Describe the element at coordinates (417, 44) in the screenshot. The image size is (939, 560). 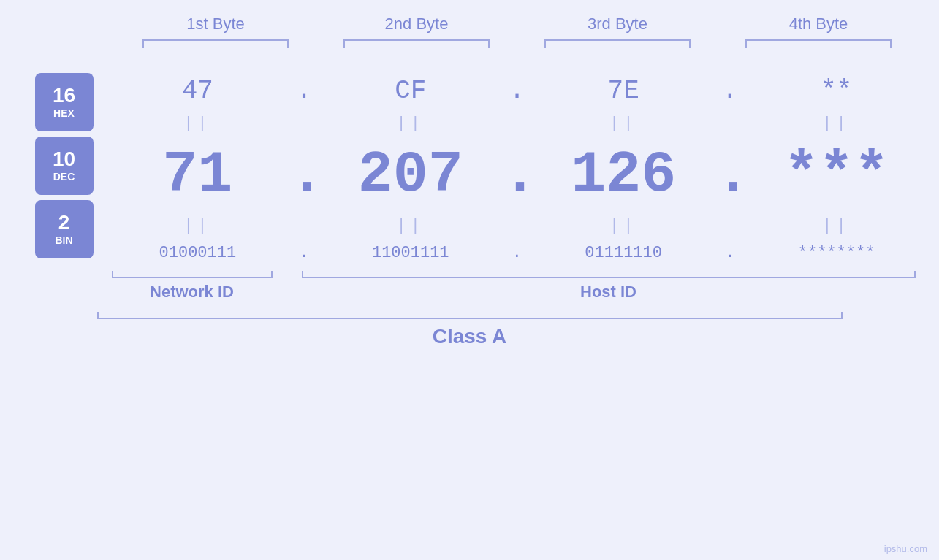
I see `bracket-byte2` at that location.